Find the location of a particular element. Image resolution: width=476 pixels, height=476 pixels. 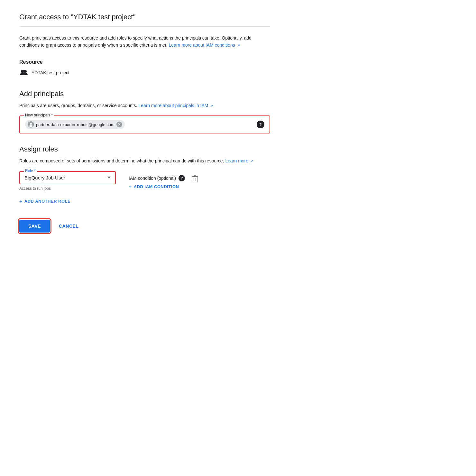

principals-field-label: New principals * is located at coordinates (39, 115).